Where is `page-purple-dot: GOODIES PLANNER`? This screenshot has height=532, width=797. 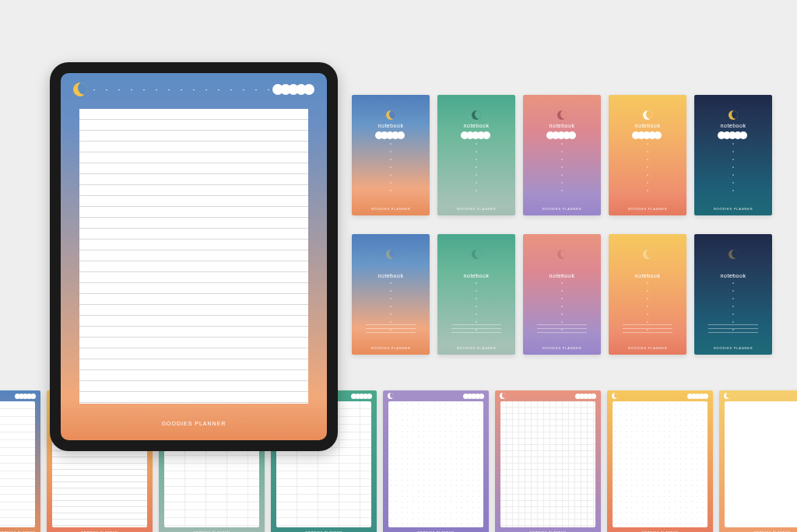
page-purple-dot: GOODIES PLANNER is located at coordinates (436, 461).